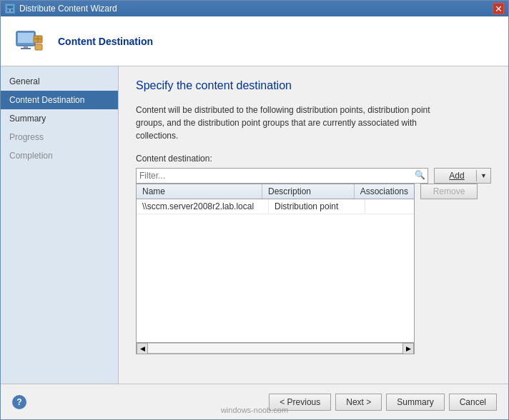 Image resolution: width=509 pixels, height=420 pixels. Describe the element at coordinates (59, 119) in the screenshot. I see `sidebar-item-summary: Summary` at that location.